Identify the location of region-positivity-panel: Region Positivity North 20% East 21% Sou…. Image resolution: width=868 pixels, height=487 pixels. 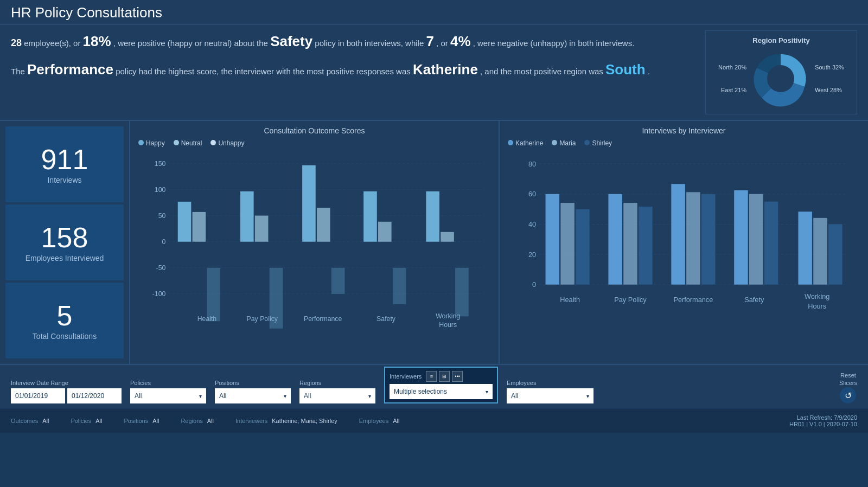
(781, 73).